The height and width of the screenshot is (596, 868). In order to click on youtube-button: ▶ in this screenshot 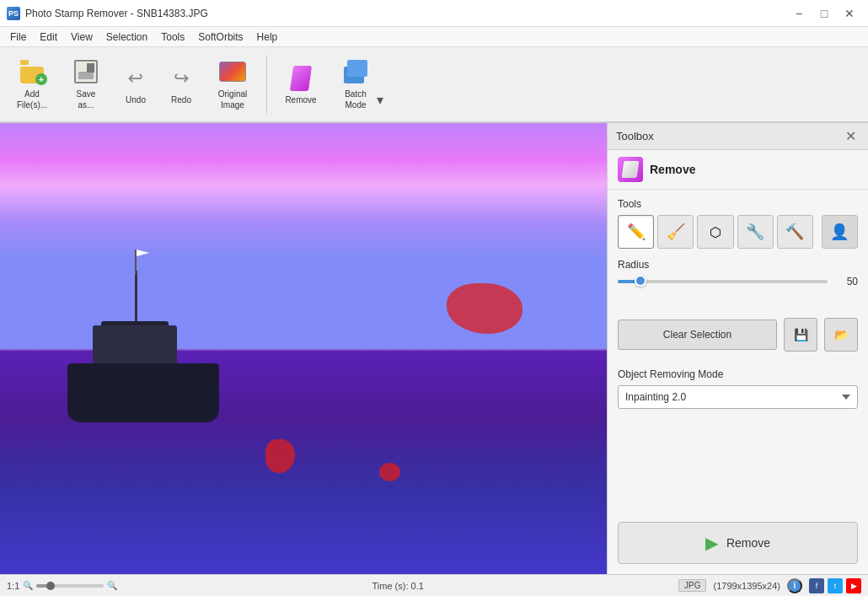, I will do `click(854, 586)`.